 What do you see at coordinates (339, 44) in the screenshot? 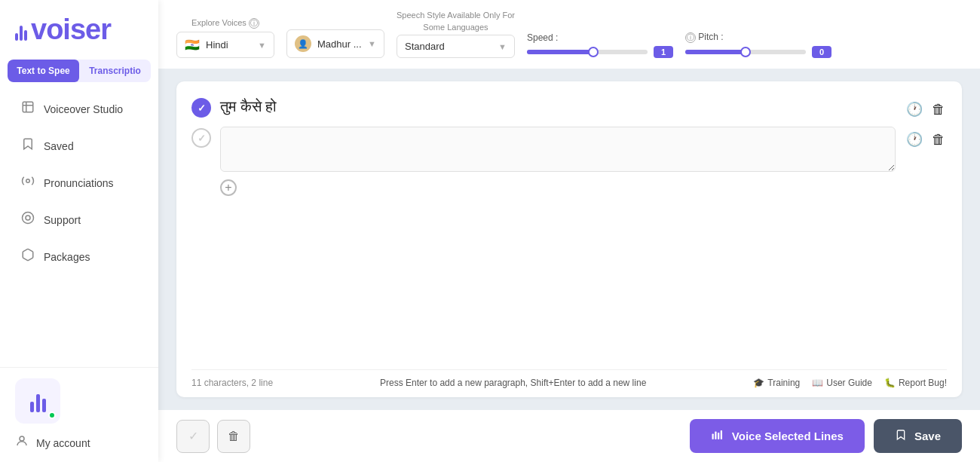
I see `voice-value: Madhur ...` at bounding box center [339, 44].